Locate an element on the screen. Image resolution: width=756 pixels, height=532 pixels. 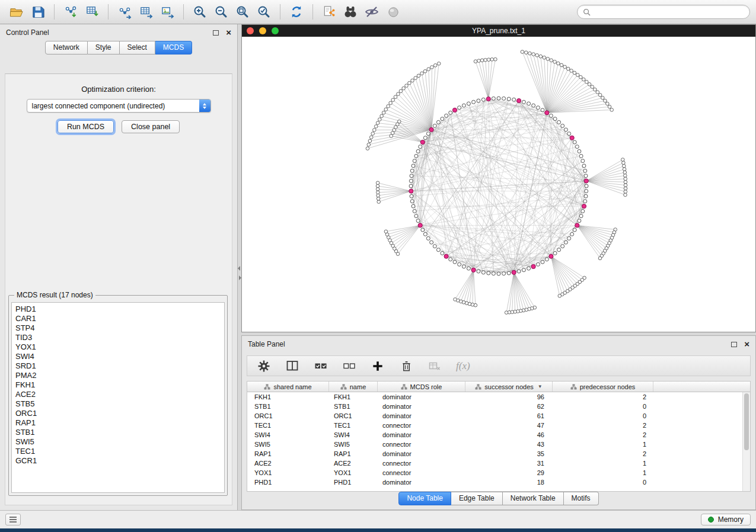
search-network-button is located at coordinates (350, 12).